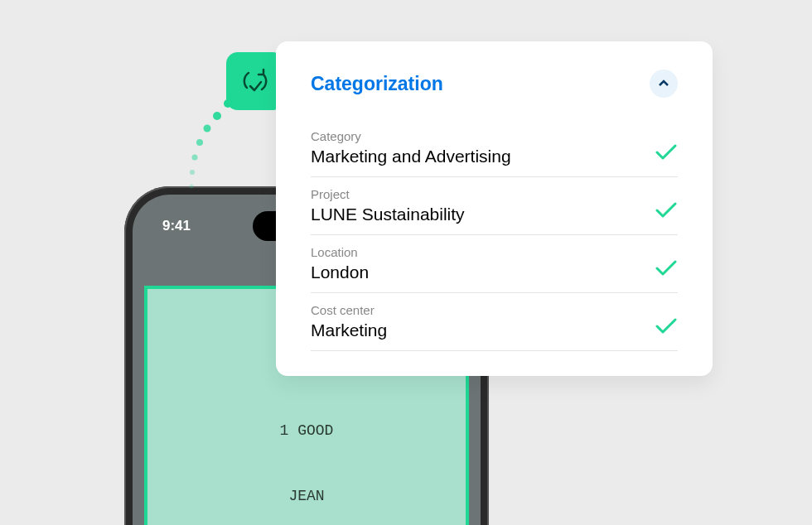 The width and height of the screenshot is (812, 525). Describe the element at coordinates (477, 310) in the screenshot. I see `field-label: Cost center` at that location.